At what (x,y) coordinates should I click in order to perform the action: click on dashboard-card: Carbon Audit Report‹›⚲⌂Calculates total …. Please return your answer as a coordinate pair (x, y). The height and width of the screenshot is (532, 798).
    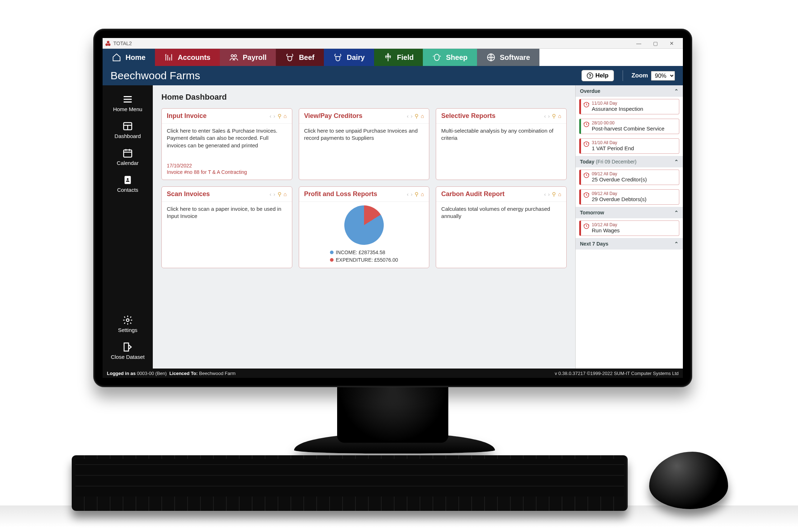
    Looking at the image, I should click on (501, 227).